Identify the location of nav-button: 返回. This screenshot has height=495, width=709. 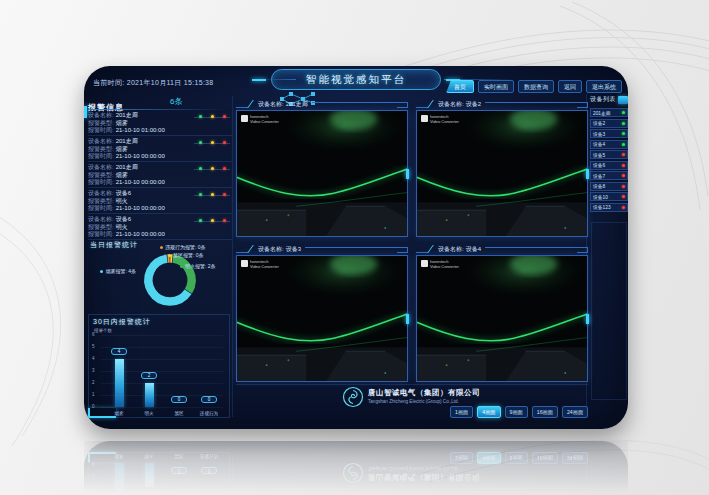
(570, 86).